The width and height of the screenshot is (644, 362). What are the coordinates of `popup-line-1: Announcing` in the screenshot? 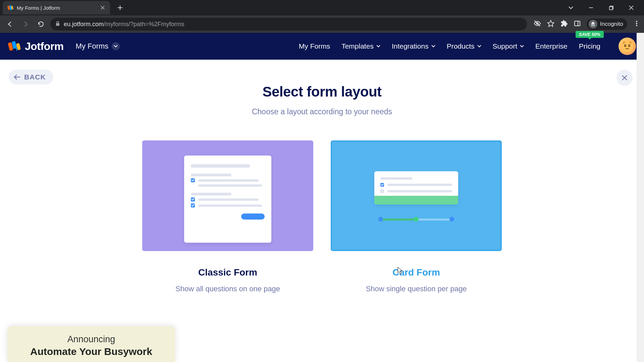 It's located at (91, 339).